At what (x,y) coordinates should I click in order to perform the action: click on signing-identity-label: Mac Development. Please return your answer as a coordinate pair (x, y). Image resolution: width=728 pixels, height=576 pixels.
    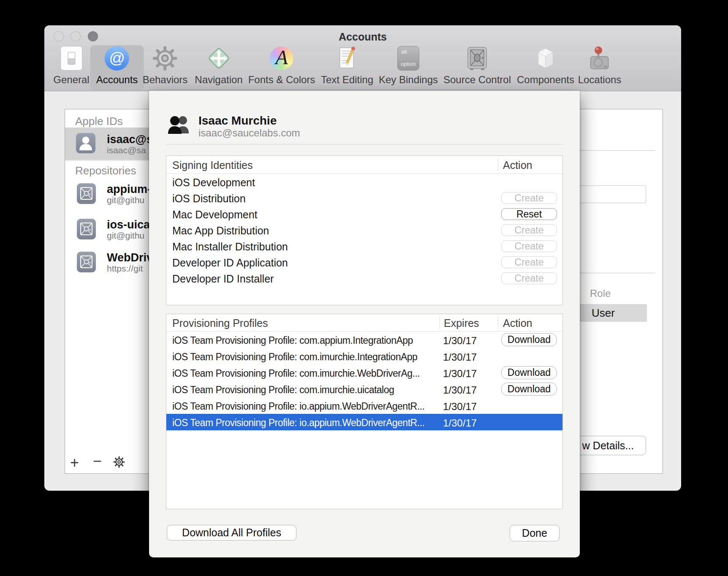
    Looking at the image, I should click on (215, 215).